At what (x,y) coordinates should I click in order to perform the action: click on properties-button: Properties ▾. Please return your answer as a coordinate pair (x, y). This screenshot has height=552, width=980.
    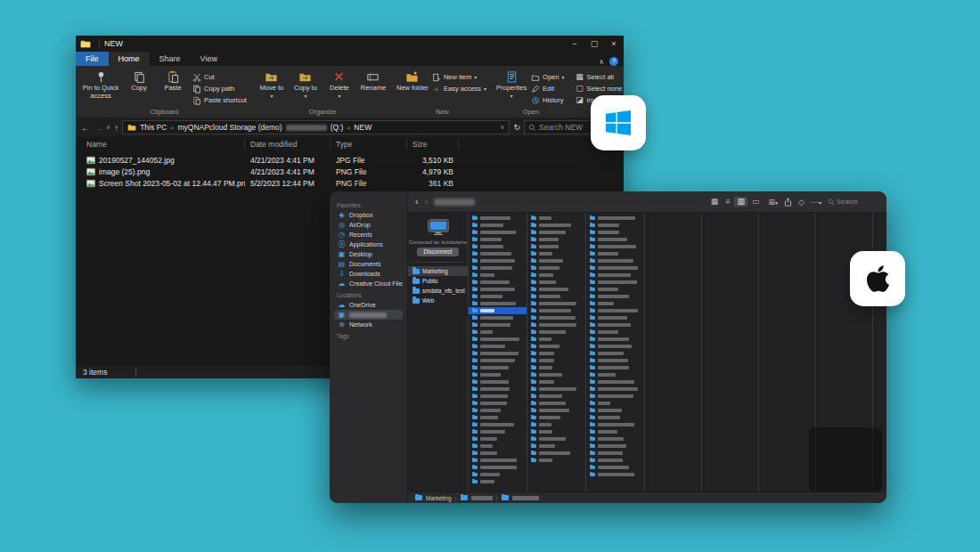
    Looking at the image, I should click on (511, 87).